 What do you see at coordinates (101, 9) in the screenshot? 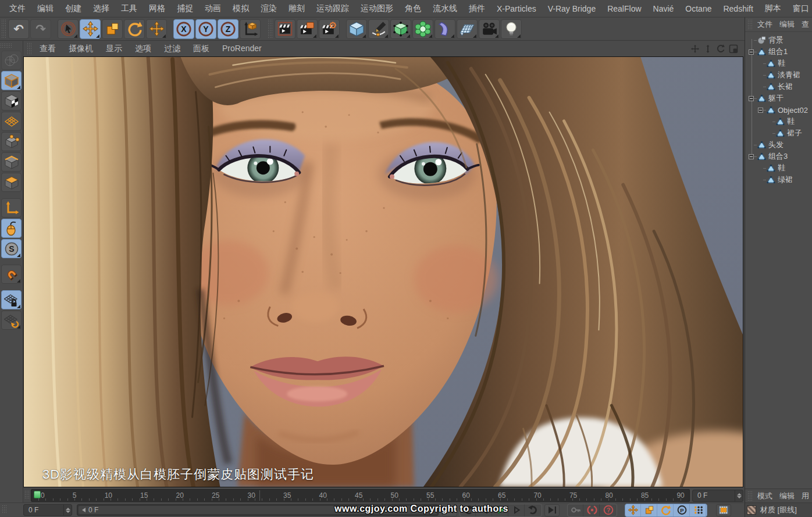
I see `menu-item: 选择` at bounding box center [101, 9].